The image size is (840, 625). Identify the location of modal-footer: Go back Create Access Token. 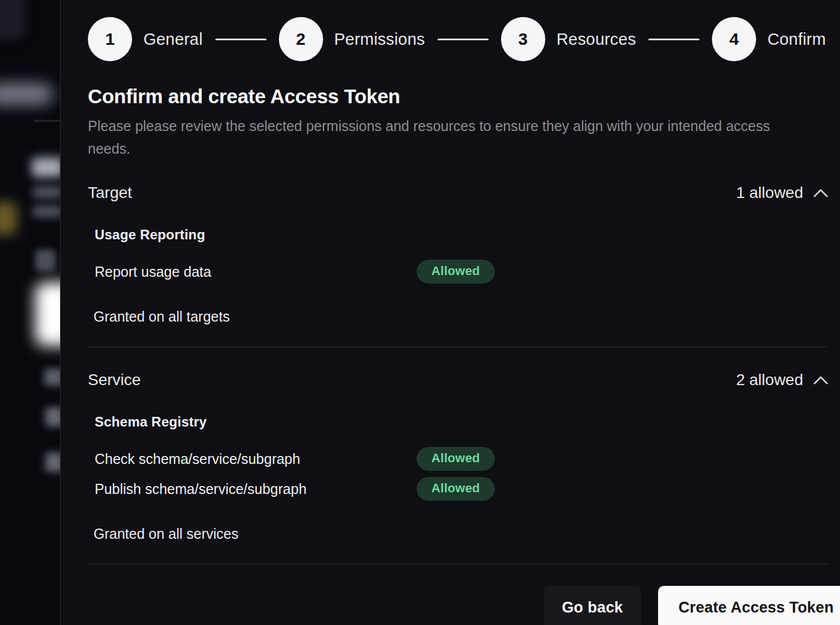
(464, 606).